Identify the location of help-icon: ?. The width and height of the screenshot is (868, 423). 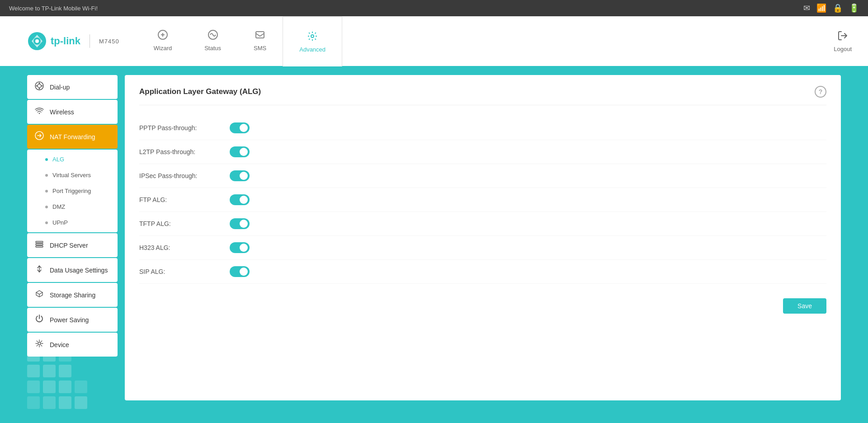
(821, 92).